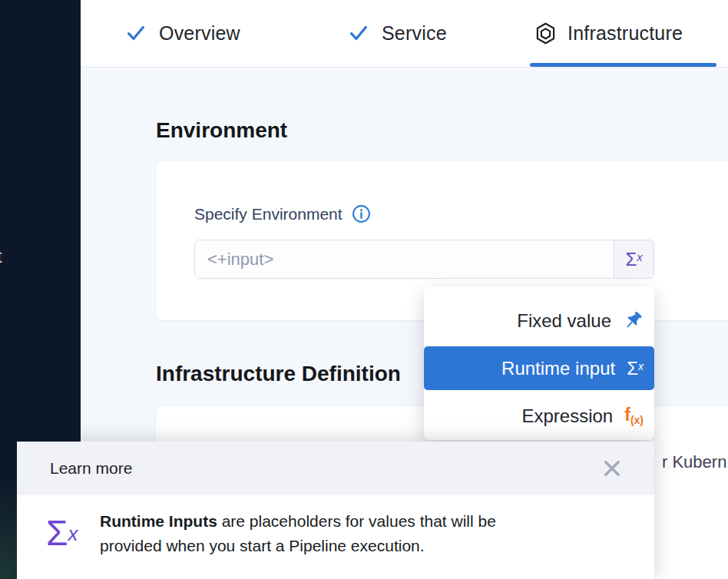 The image size is (728, 579). I want to click on stage-tabbar: Overview Service Infrastructure, so click(404, 34).